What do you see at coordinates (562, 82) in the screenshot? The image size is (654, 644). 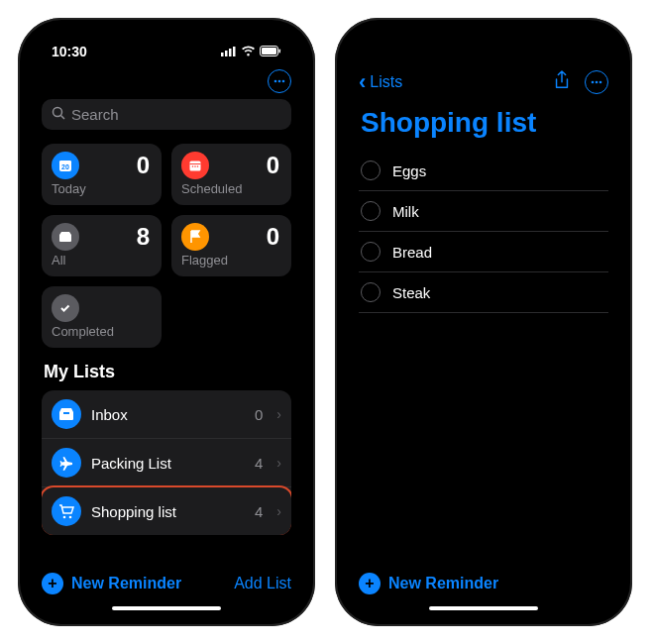 I see `share-button` at bounding box center [562, 82].